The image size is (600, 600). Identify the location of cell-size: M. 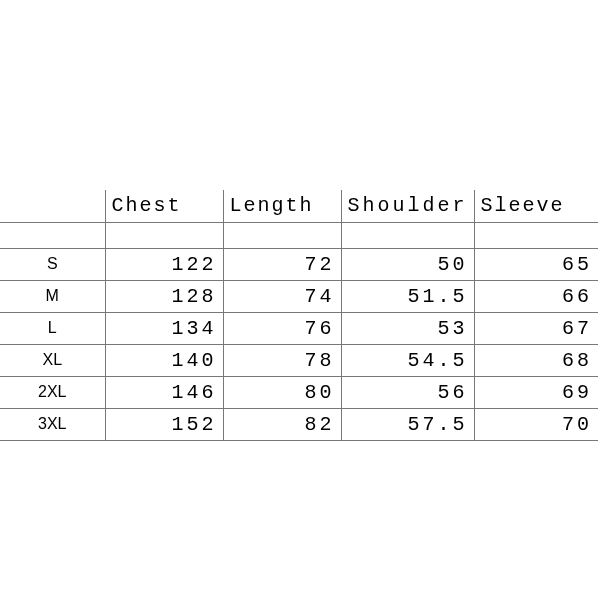
(52, 296).